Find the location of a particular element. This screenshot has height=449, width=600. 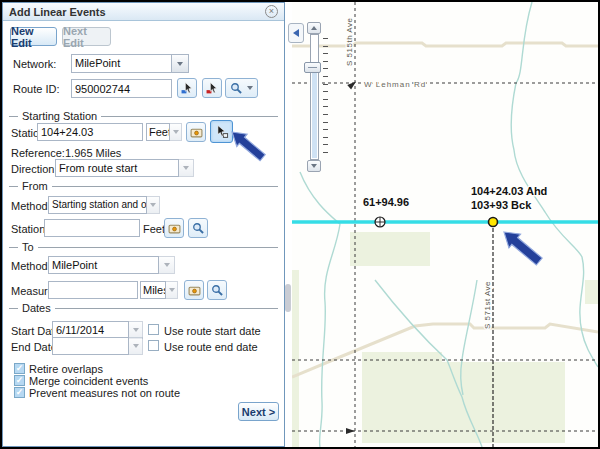

reference-value: 1.965 Miles is located at coordinates (93, 153).